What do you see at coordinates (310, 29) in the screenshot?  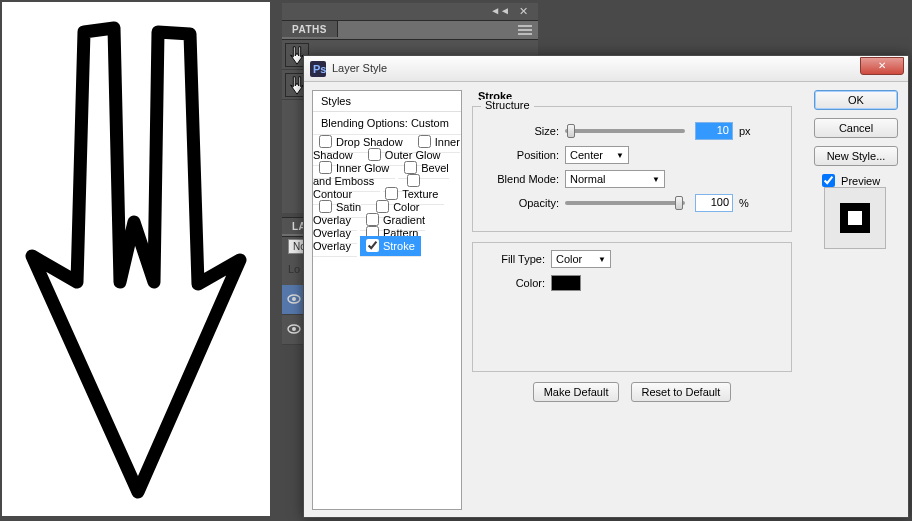 I see `paths-tab: PATHS` at bounding box center [310, 29].